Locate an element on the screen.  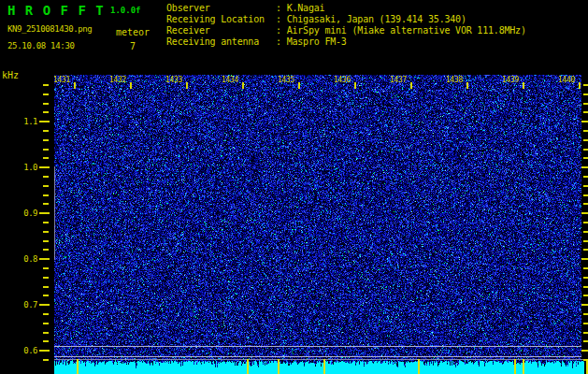
time-tick-label: 1432 is located at coordinates (118, 80).